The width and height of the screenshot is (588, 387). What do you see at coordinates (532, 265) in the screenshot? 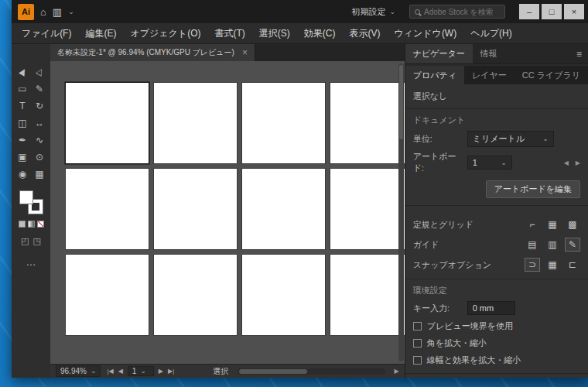
I see `snap-to-point-icon: ⊃` at bounding box center [532, 265].